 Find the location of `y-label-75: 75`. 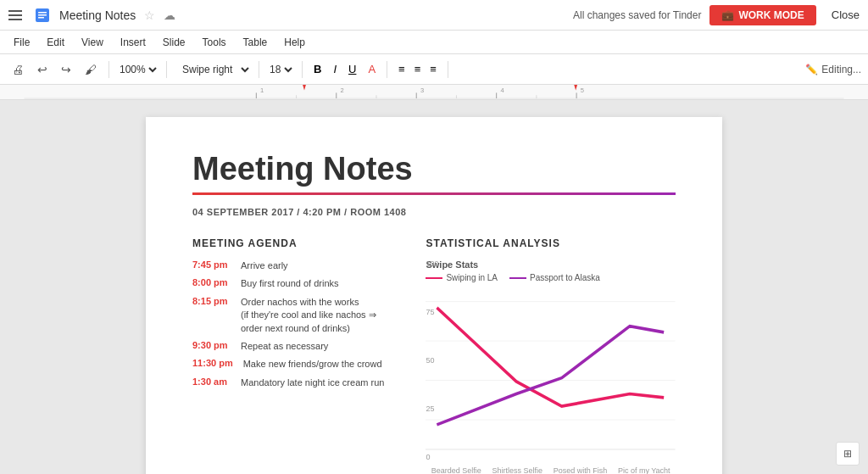

y-label-75: 75 is located at coordinates (436, 312).